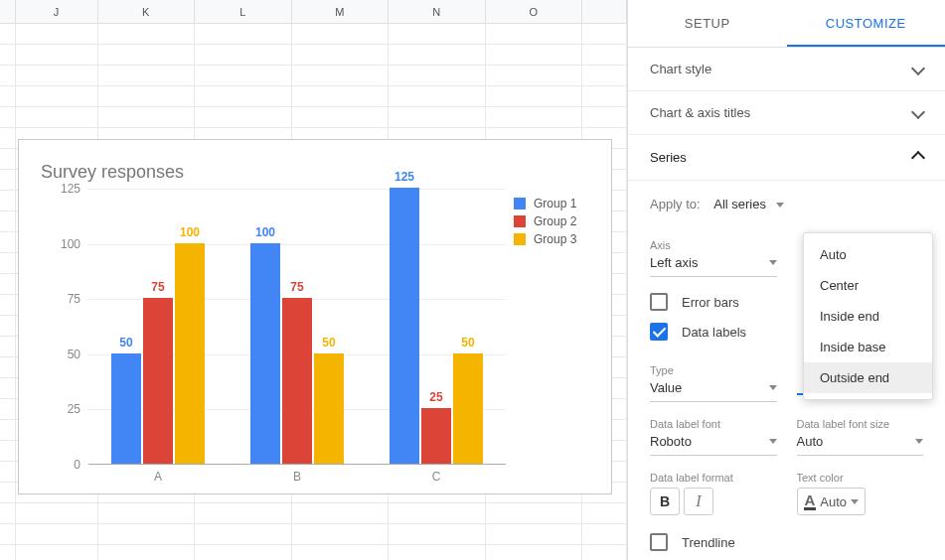  What do you see at coordinates (659, 332) in the screenshot?
I see `data-labels-checkbox` at bounding box center [659, 332].